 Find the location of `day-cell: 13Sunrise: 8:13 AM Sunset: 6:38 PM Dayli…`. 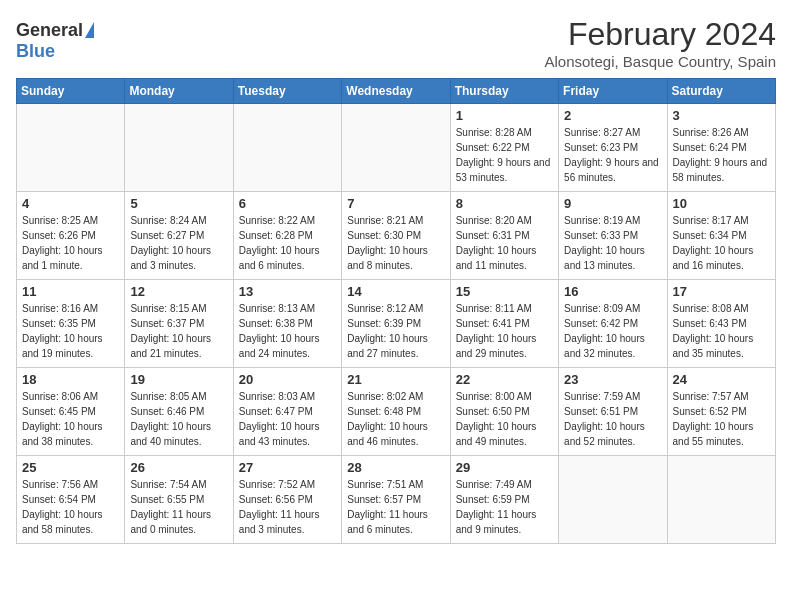

day-cell: 13Sunrise: 8:13 AM Sunset: 6:38 PM Dayli… is located at coordinates (287, 324).